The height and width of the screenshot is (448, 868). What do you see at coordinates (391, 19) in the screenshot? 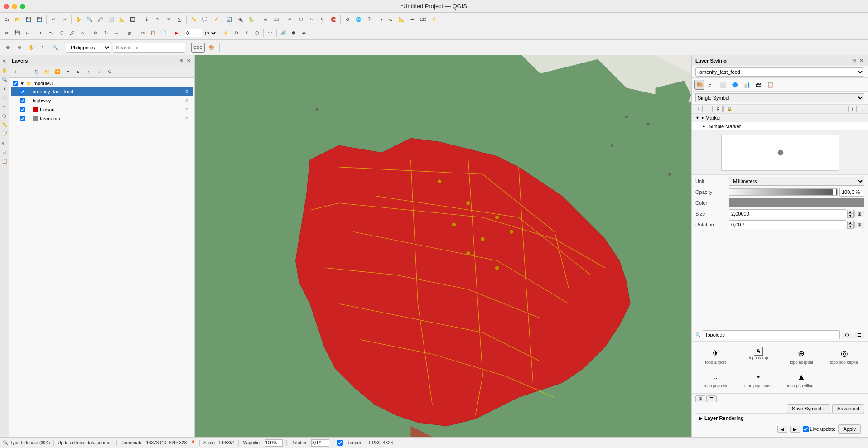
I see `coord-btn: xy` at bounding box center [391, 19].